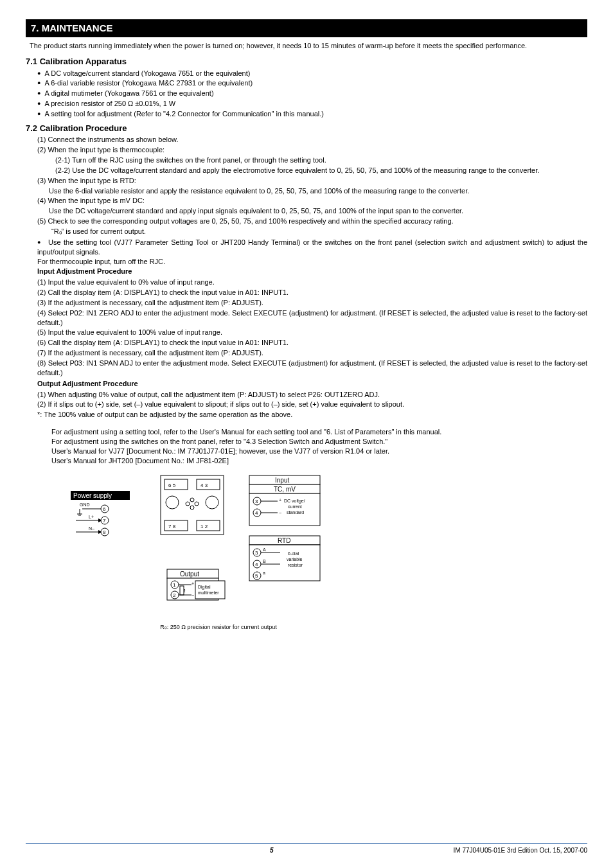 The image size is (613, 868). I want to click on list-item: (3) If the adjustment is necessary, call…, so click(312, 303).